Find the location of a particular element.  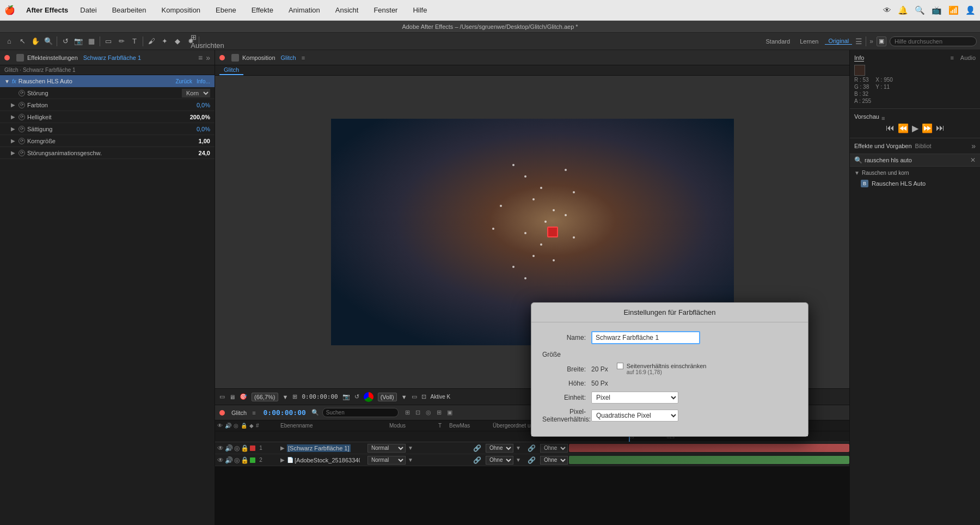

layer2-mode: Normal is located at coordinates (387, 460).